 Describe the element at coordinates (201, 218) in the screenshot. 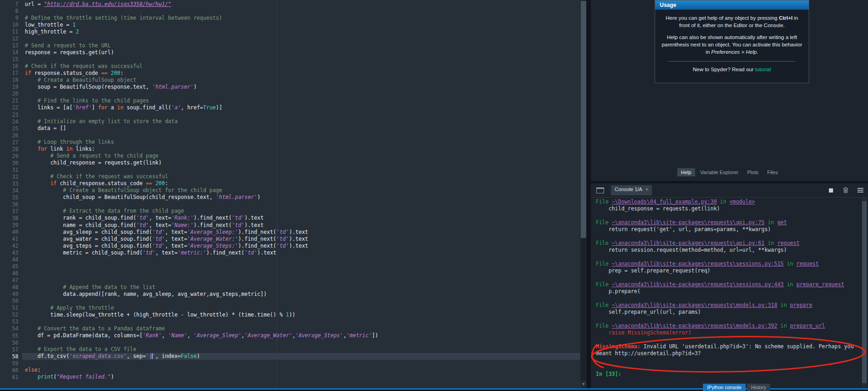

I see `code-line: rank = child_soup.find('td', text='Rank:…` at that location.